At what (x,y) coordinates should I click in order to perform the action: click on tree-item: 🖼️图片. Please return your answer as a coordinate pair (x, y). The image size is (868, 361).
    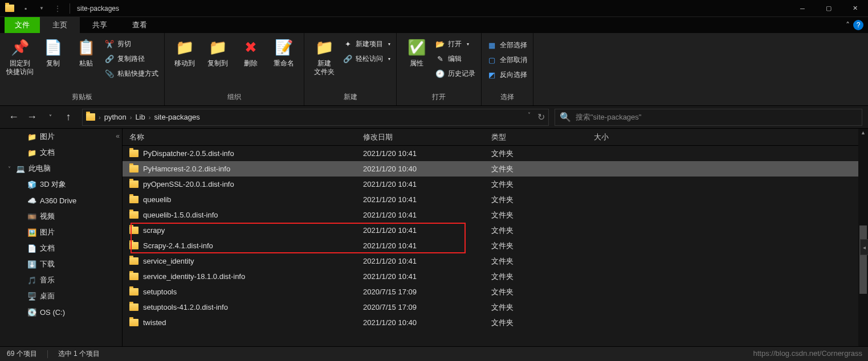
    Looking at the image, I should click on (61, 232).